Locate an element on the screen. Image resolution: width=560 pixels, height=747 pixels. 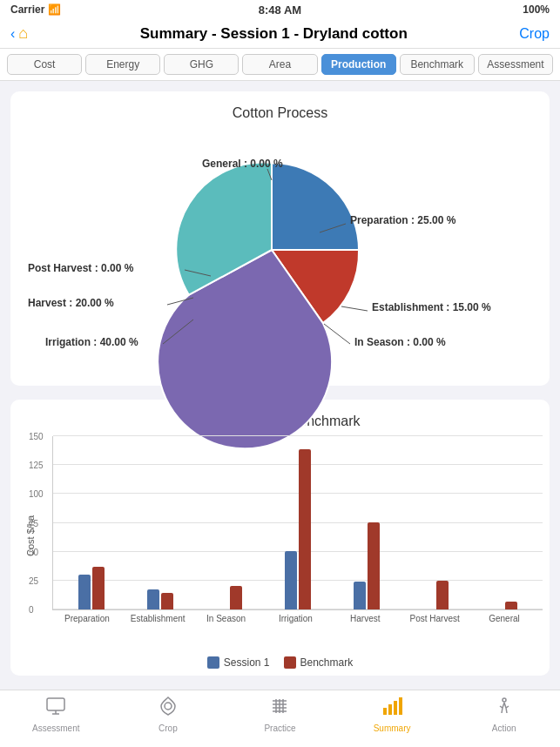
svg-text: Preparation : 25.00 % is located at coordinates (403, 220).